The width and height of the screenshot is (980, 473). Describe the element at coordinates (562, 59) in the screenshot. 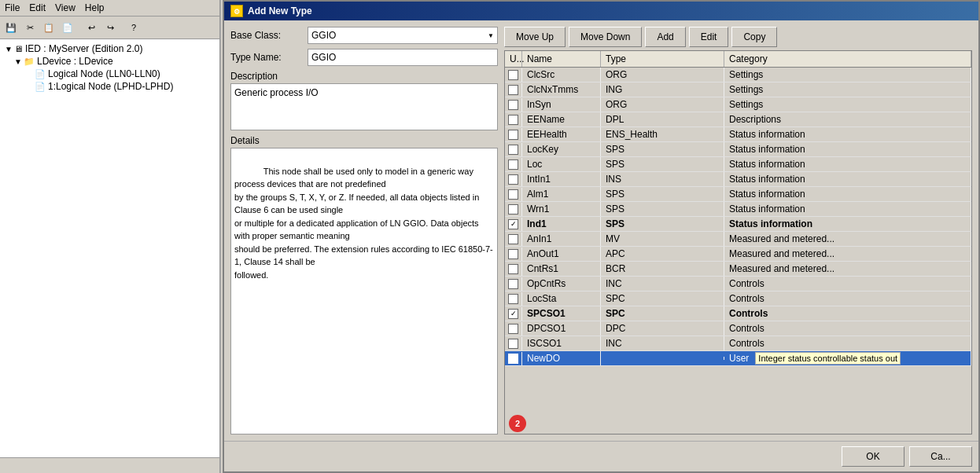

I see `col-header-name: Name` at that location.